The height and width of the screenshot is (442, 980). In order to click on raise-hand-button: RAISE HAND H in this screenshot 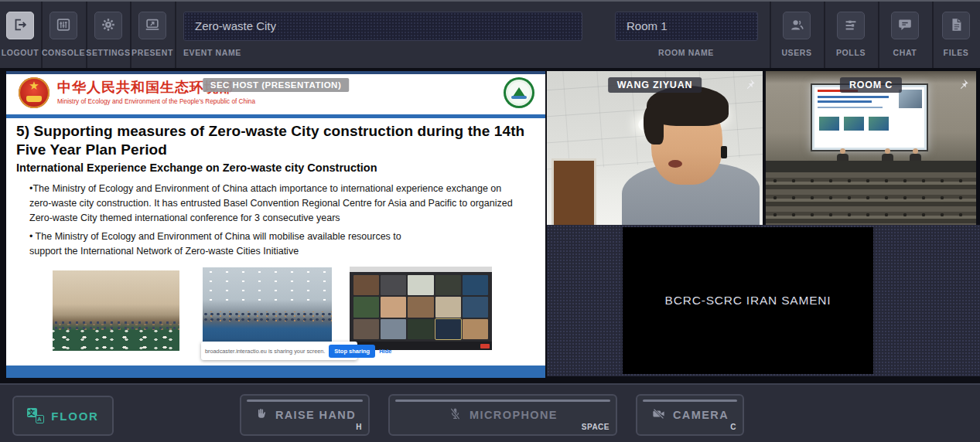, I will do `click(305, 415)`.